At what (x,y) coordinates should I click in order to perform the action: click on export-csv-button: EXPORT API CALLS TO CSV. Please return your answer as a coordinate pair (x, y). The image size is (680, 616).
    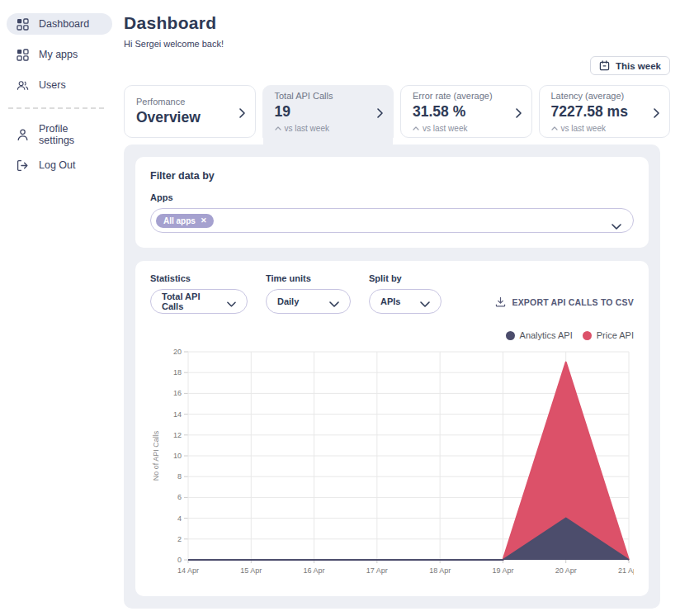
    Looking at the image, I should click on (564, 302).